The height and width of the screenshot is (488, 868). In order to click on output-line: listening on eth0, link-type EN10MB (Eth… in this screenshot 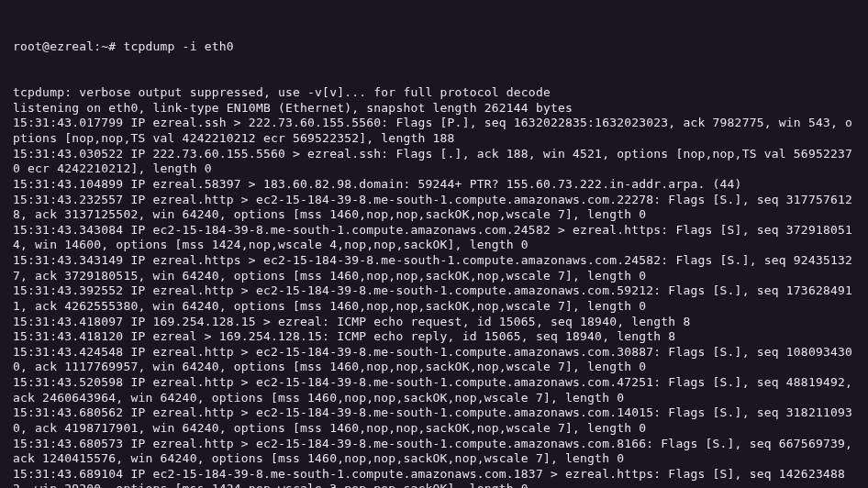, I will do `click(434, 108)`.